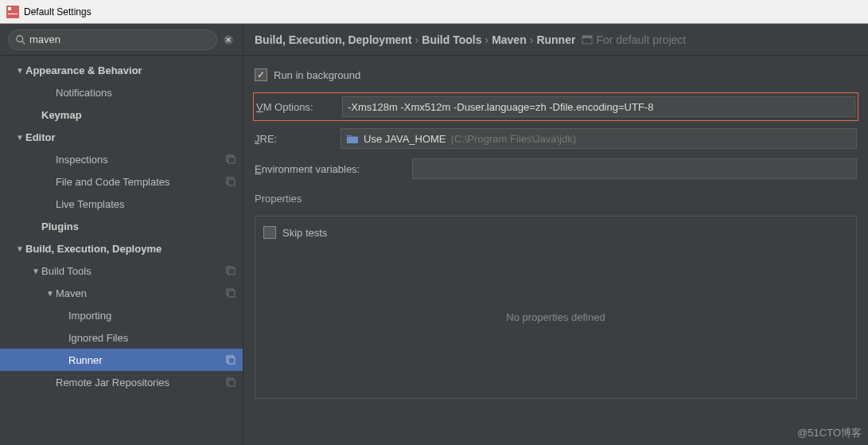 The image size is (868, 445). What do you see at coordinates (121, 137) in the screenshot?
I see `tree-editor: ▼Editor` at bounding box center [121, 137].